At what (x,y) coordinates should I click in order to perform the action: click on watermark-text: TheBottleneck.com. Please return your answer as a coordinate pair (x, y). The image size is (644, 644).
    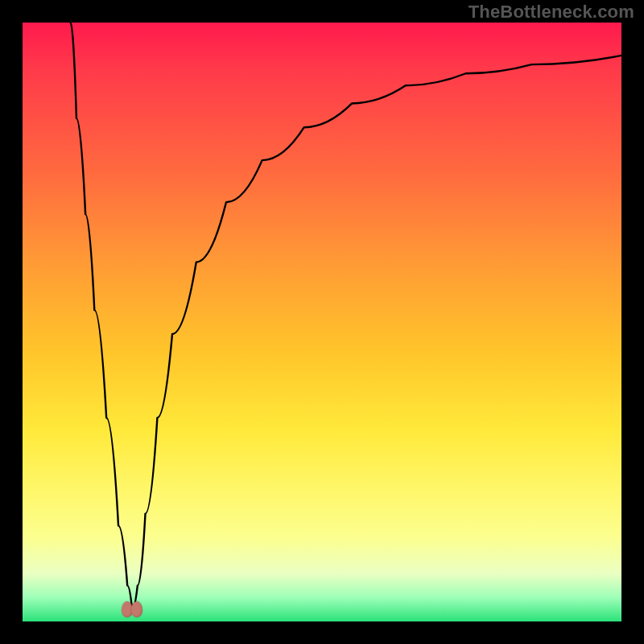
    Looking at the image, I should click on (551, 12).